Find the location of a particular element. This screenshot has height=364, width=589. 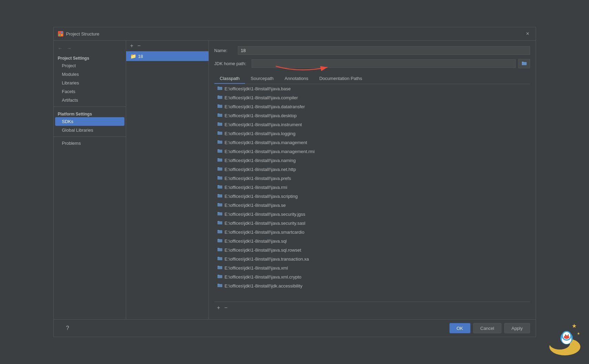

add-sdk-button: + is located at coordinates (132, 46).